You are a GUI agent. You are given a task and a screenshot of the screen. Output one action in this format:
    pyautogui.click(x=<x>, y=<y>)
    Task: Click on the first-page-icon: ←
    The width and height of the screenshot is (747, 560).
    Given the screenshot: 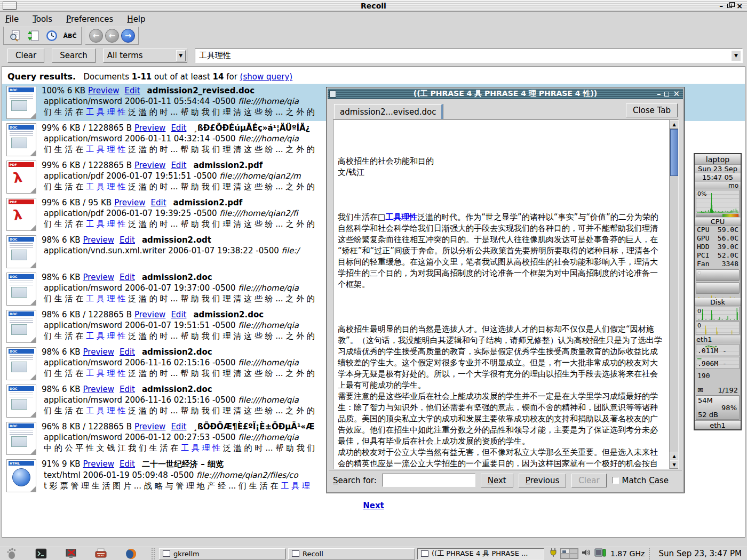 What is the action you would take?
    pyautogui.click(x=96, y=36)
    